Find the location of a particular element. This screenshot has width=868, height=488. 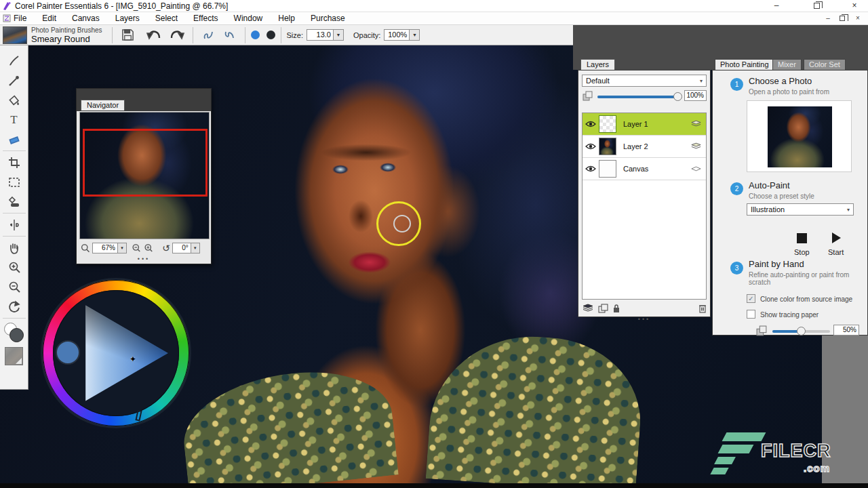

hand-icon is located at coordinates (14, 248).